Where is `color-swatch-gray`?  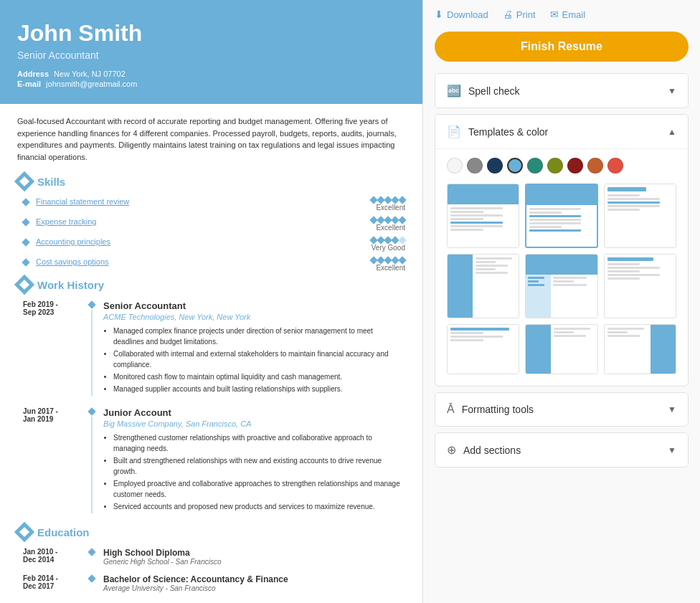 color-swatch-gray is located at coordinates (475, 166).